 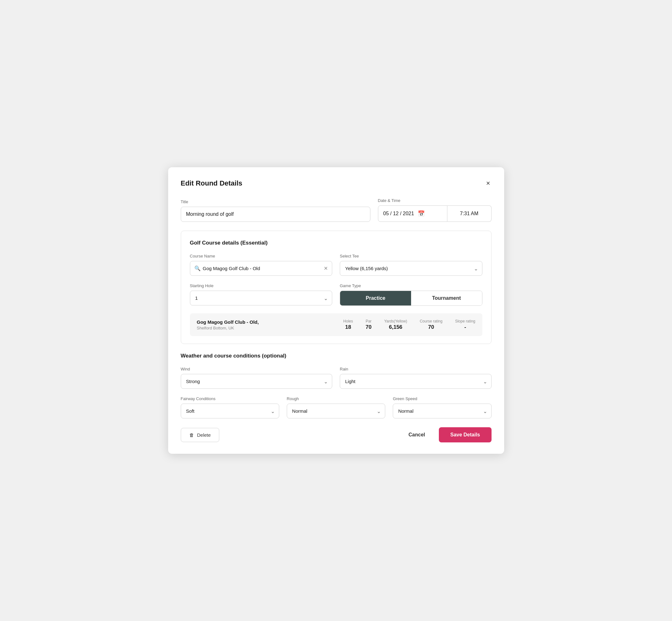 I want to click on datetime-label: Date & Time, so click(x=435, y=201).